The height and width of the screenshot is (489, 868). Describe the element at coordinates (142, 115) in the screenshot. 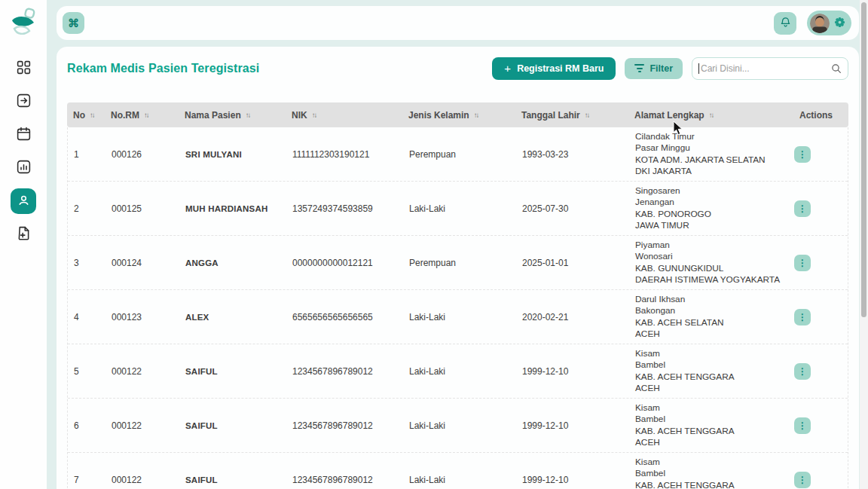

I see `column-header-no-rm: No.RM↑↓` at that location.